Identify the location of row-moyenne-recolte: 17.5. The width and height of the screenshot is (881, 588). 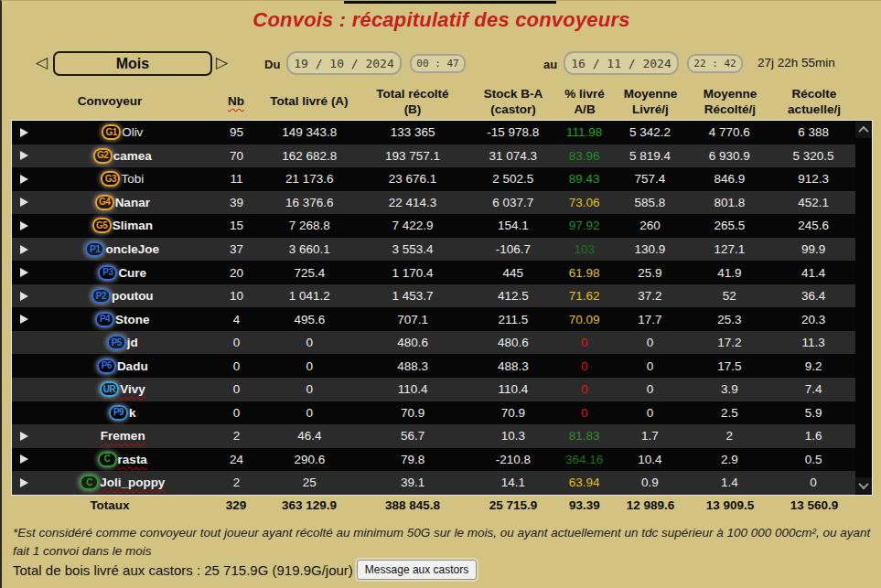
(729, 366).